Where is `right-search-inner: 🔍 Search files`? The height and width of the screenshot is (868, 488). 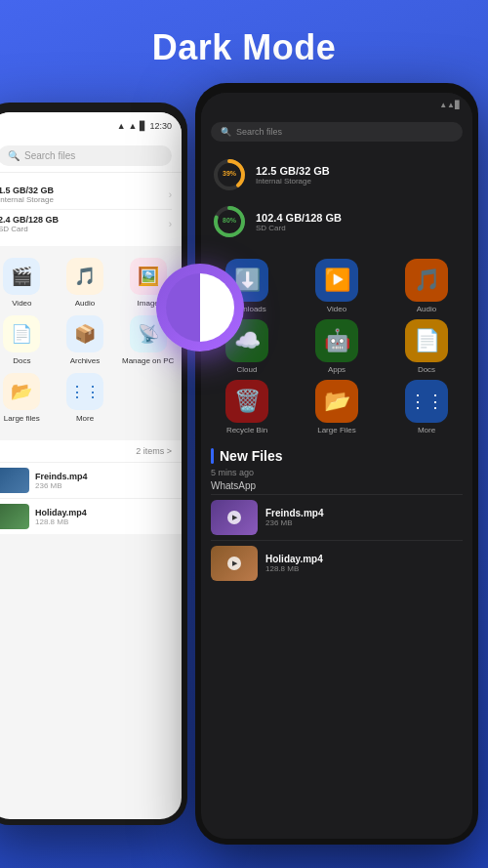
right-search-inner: 🔍 Search files is located at coordinates (337, 132).